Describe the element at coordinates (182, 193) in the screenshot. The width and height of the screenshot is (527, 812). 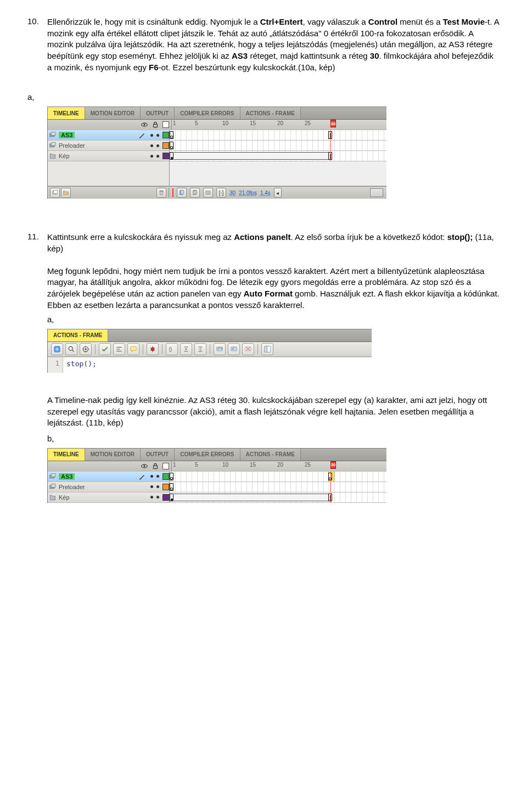
I see `onion-skin-button` at that location.